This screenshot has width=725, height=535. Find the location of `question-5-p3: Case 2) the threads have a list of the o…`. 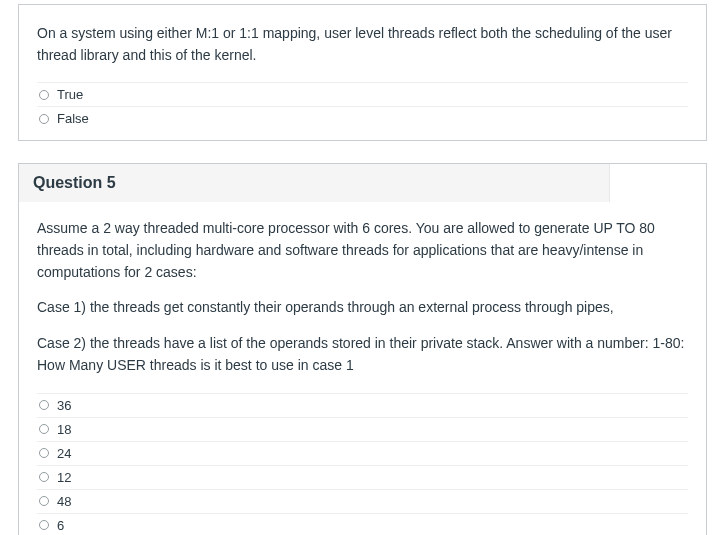

question-5-p3: Case 2) the threads have a list of the o… is located at coordinates (362, 354).